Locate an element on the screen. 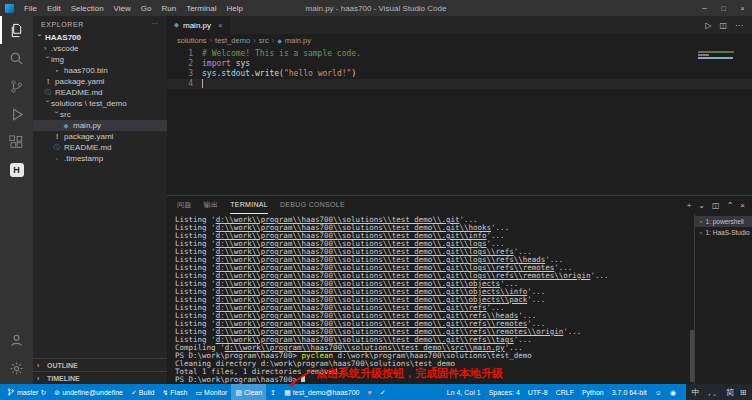 The width and height of the screenshot is (752, 400). tree-item-vscode: ›.vscode is located at coordinates (100, 48).